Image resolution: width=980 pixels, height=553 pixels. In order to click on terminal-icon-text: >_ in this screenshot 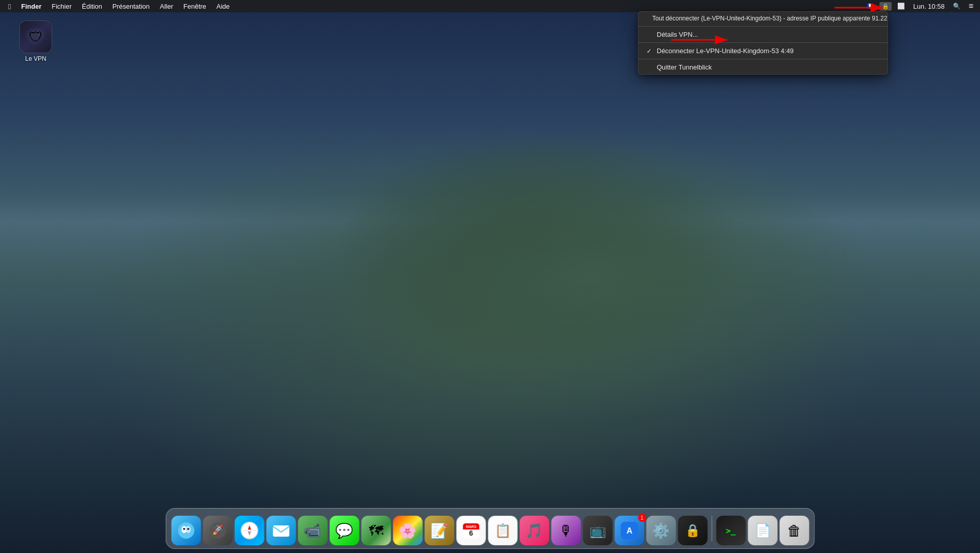, I will do `click(730, 531)`.